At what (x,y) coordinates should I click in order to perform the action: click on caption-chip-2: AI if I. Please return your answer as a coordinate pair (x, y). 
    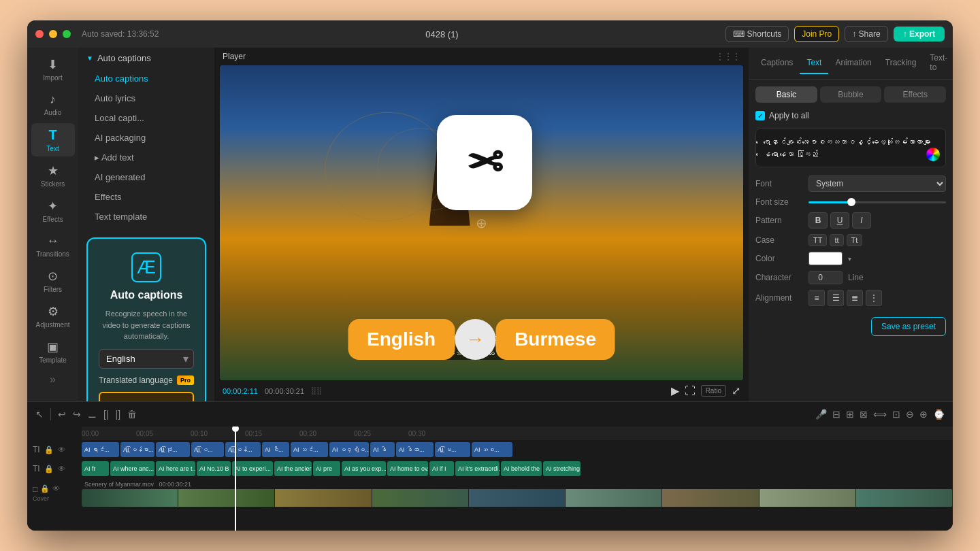
    Looking at the image, I should click on (442, 469).